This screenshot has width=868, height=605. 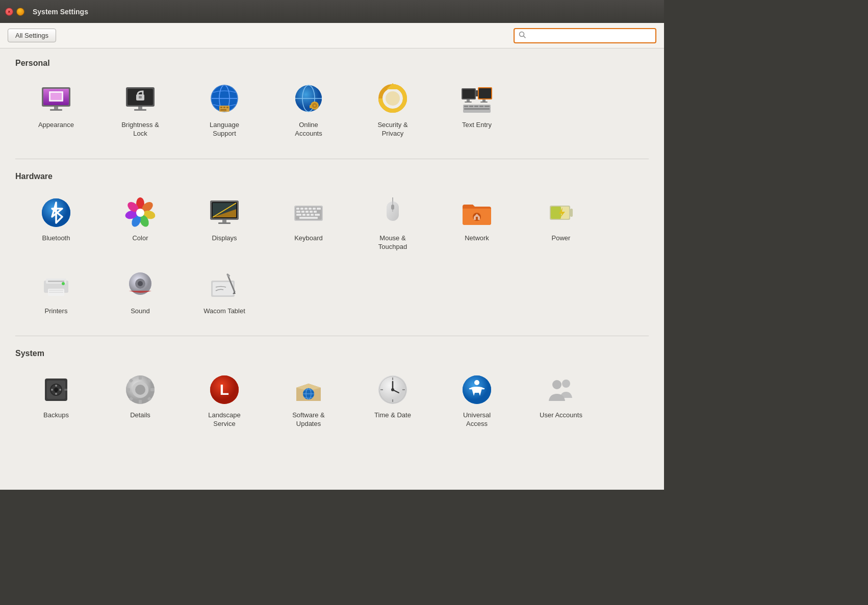 I want to click on minimize-button, so click(x=20, y=12).